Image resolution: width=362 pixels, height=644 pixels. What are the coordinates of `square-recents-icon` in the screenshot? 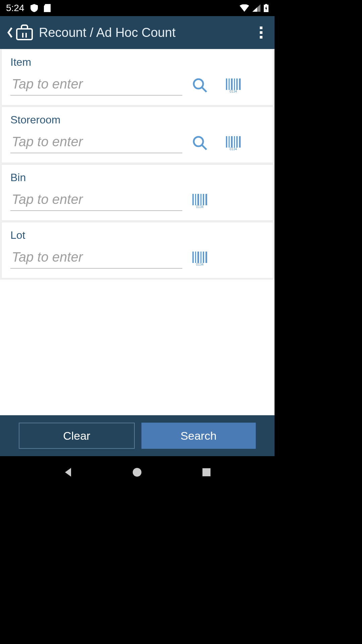 It's located at (206, 472).